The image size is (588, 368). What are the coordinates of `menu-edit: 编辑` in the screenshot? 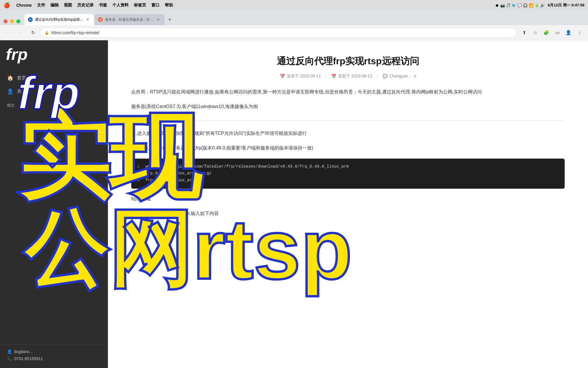 It's located at (55, 5).